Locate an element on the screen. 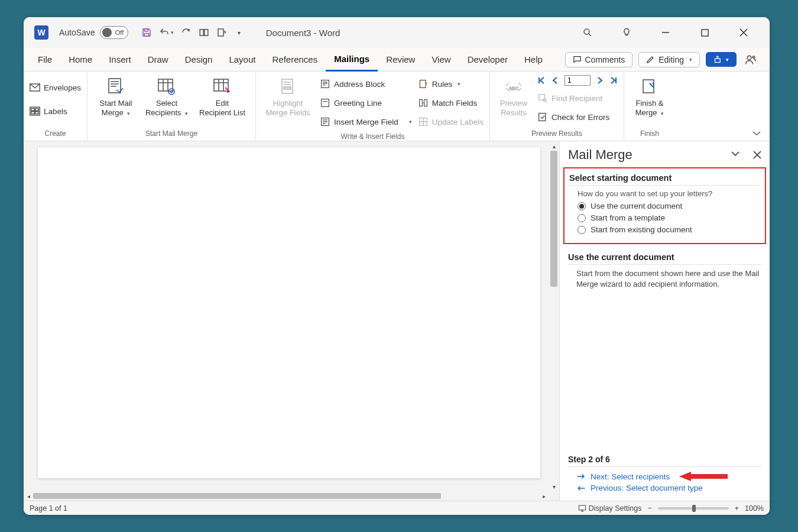  record-number-input is located at coordinates (578, 80).